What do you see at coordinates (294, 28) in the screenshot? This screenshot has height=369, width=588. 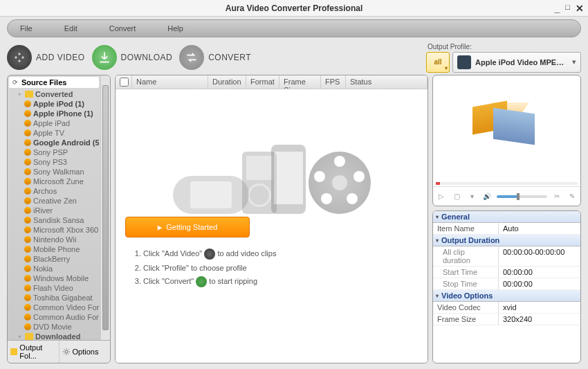 I see `menubar: File Edit Convert Help` at bounding box center [294, 28].